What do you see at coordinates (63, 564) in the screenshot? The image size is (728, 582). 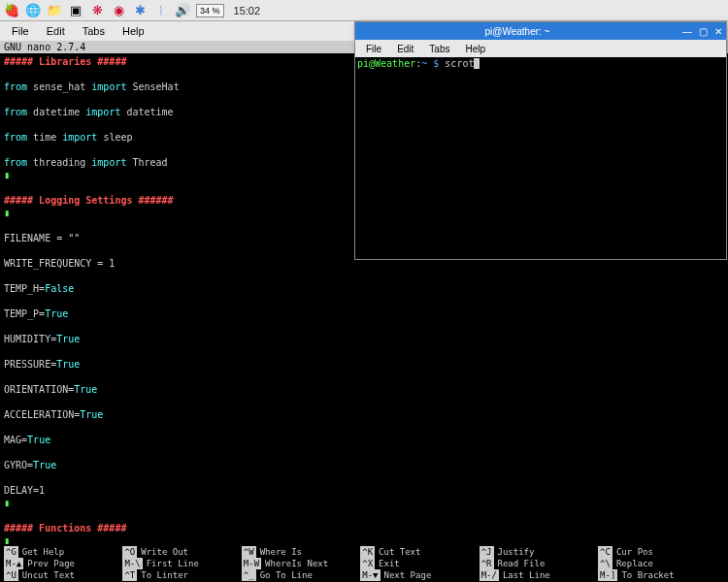 I see `nano-shortcut: M-▲Prev Page` at bounding box center [63, 564].